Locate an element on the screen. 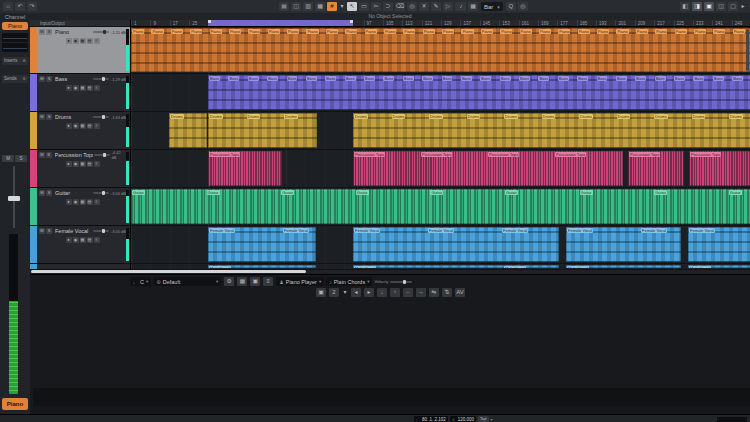 This screenshot has width=750, height=422. workspaces-icon: ◫ is located at coordinates (296, 6).